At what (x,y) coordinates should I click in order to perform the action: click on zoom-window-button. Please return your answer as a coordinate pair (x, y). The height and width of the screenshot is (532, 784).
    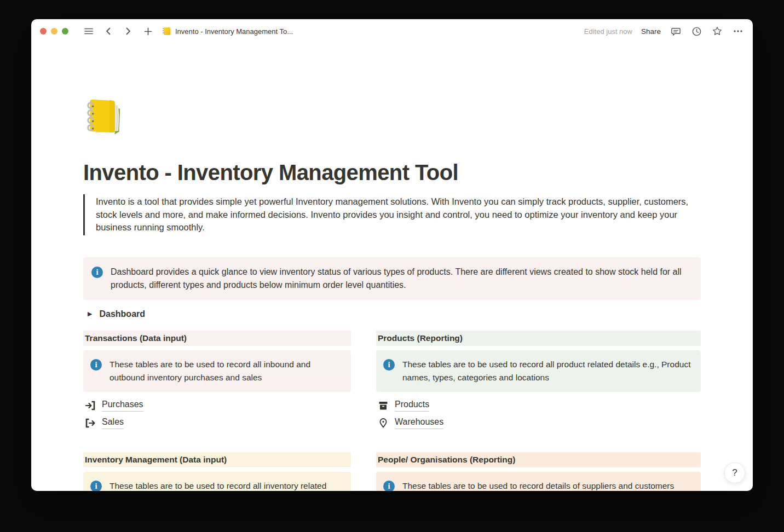
    Looking at the image, I should click on (65, 31).